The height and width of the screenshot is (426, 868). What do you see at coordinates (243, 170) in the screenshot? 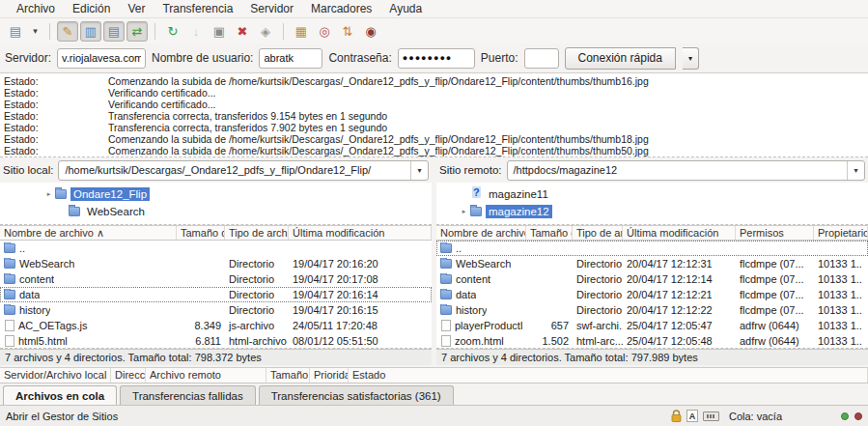
I see `local-path-combo: /home/kurtsik/Descargas/_Ondare12_pdfs_y…` at bounding box center [243, 170].